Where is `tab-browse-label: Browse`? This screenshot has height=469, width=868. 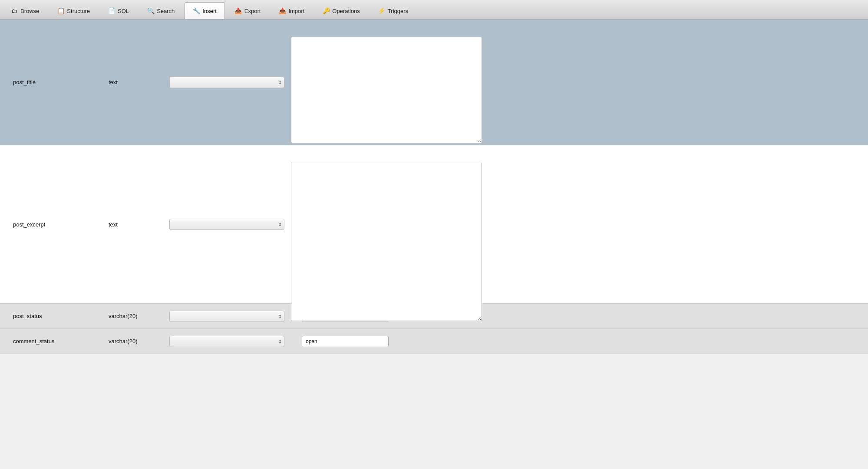 tab-browse-label: Browse is located at coordinates (30, 11).